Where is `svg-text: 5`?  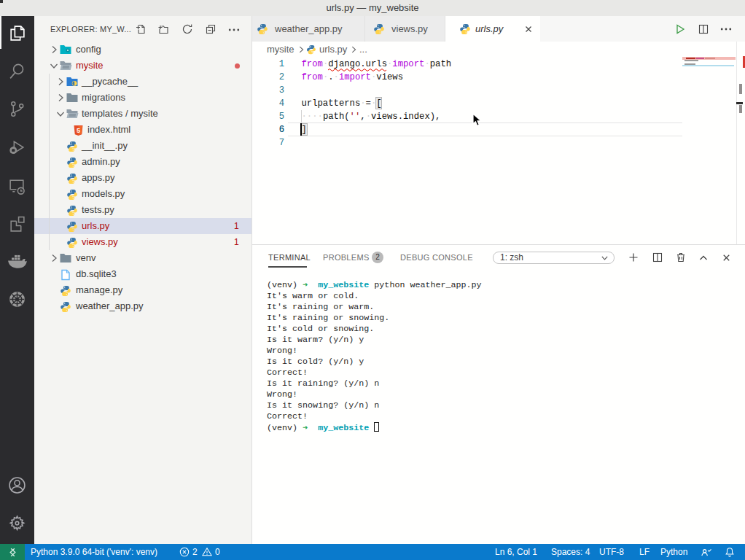
svg-text: 5 is located at coordinates (79, 131).